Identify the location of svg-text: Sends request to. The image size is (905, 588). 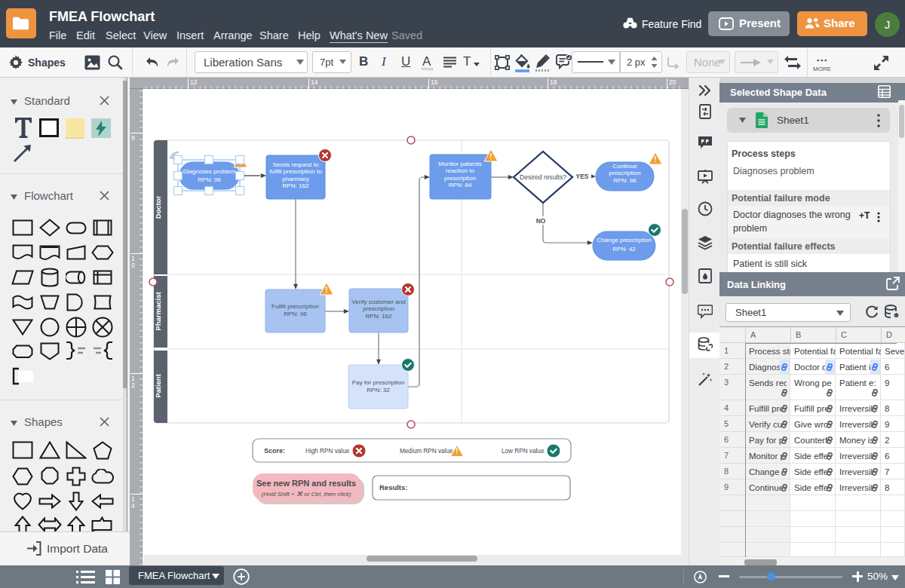
(296, 164).